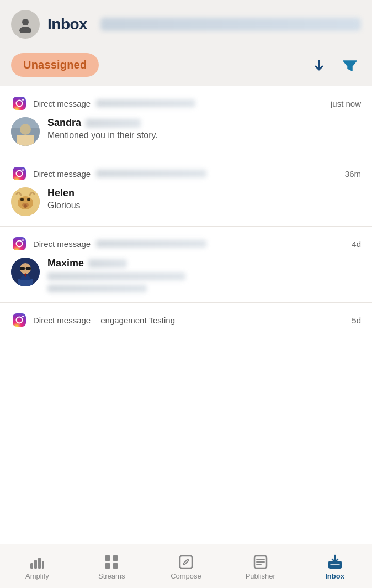  What do you see at coordinates (204, 123) in the screenshot?
I see `sender-name: Sandra` at bounding box center [204, 123].